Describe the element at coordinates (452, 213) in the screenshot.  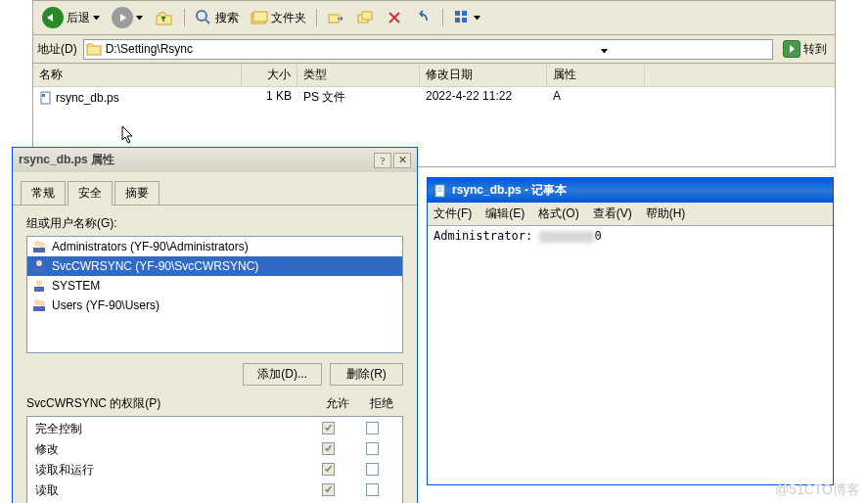
I see `menu-file: 文件(F)` at that location.